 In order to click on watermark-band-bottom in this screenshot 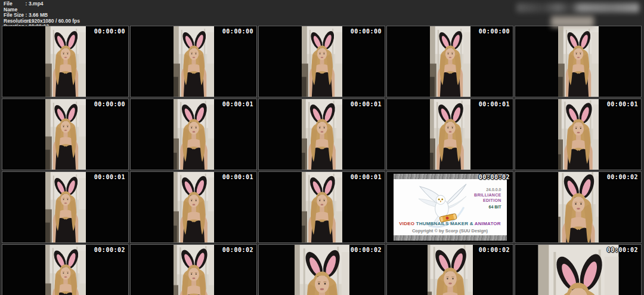, I will do `click(450, 238)`.